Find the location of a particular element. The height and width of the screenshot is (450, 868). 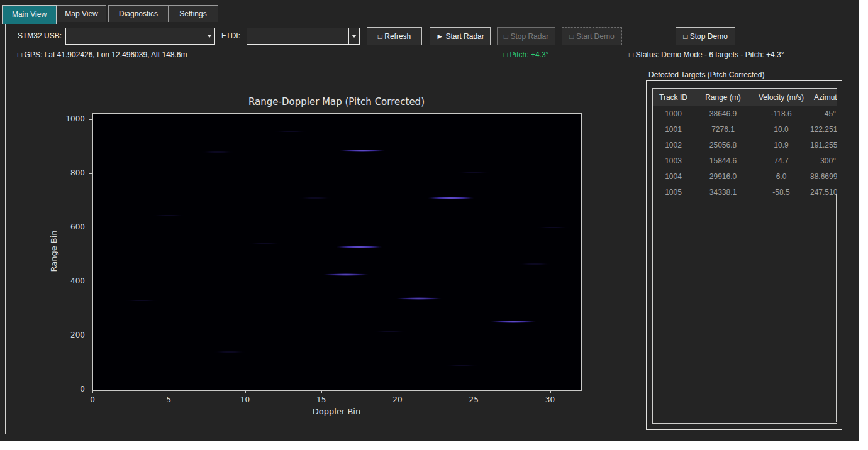

table-cell: 122.2510 is located at coordinates (823, 129).